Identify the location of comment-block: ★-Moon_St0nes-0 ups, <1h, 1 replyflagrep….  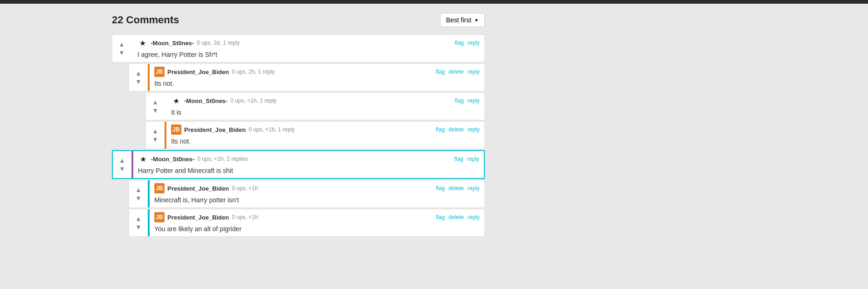
(315, 106).